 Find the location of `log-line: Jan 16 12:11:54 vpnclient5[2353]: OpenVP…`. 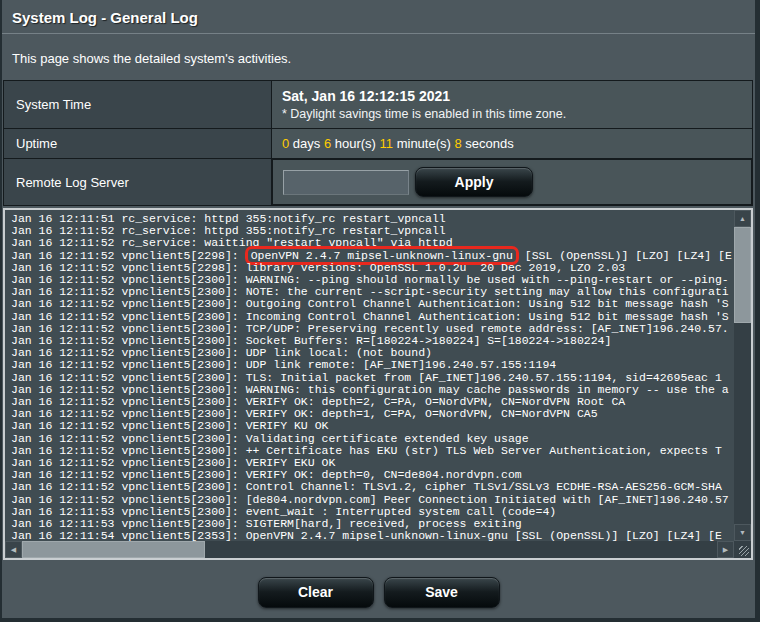

log-line: Jan 16 12:11:54 vpnclient5[2353]: OpenVP… is located at coordinates (372, 536).